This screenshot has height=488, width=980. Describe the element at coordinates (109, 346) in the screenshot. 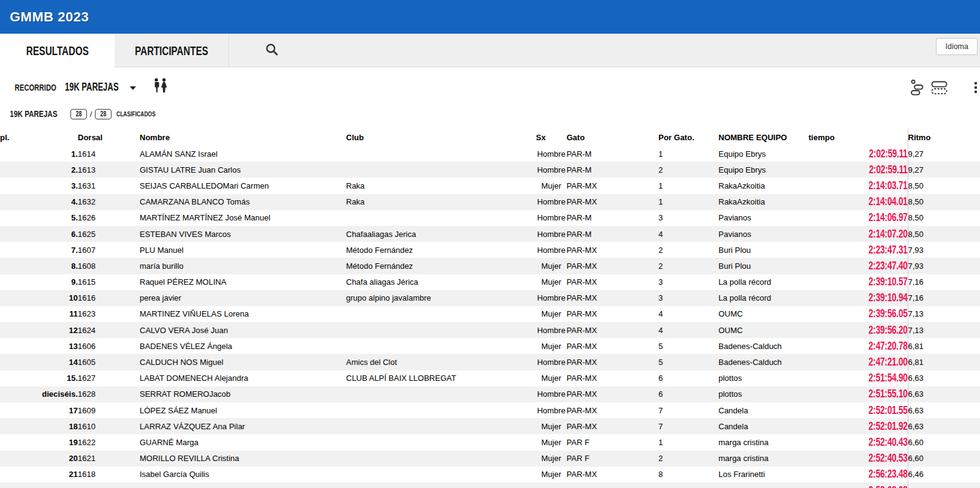

I see `cell-dorsal: 1606` at that location.